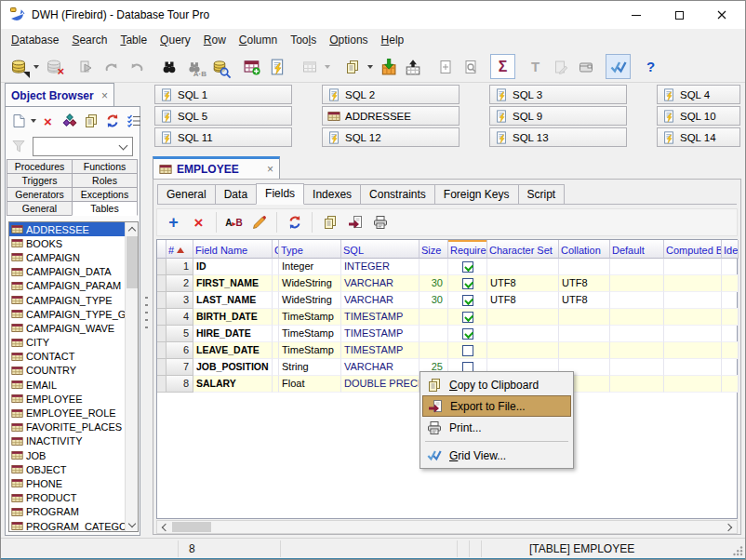  Describe the element at coordinates (536, 67) in the screenshot. I see `text-mode-button: T` at that location.